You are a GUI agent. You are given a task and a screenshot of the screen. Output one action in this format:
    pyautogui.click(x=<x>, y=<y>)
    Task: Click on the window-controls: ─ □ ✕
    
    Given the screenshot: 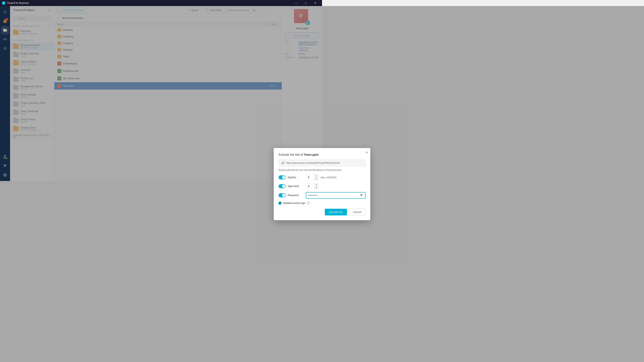 What is the action you would take?
    pyautogui.click(x=306, y=3)
    